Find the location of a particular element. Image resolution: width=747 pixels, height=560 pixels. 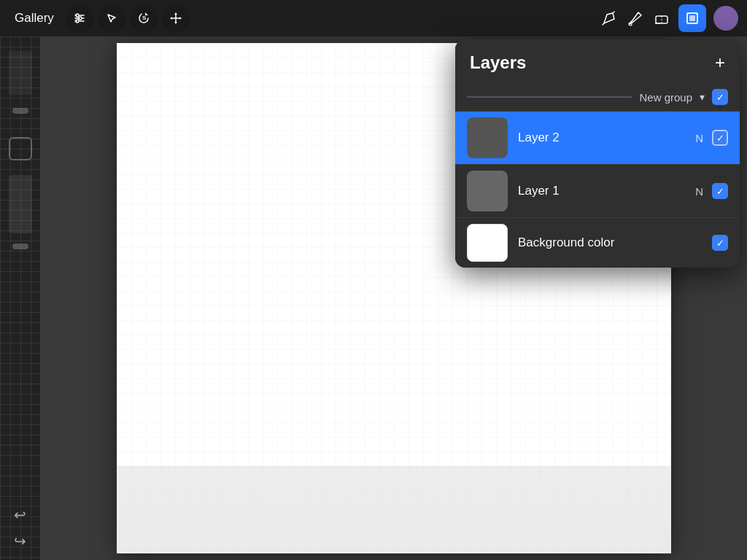

layer-2-blend-mode: N is located at coordinates (699, 139).